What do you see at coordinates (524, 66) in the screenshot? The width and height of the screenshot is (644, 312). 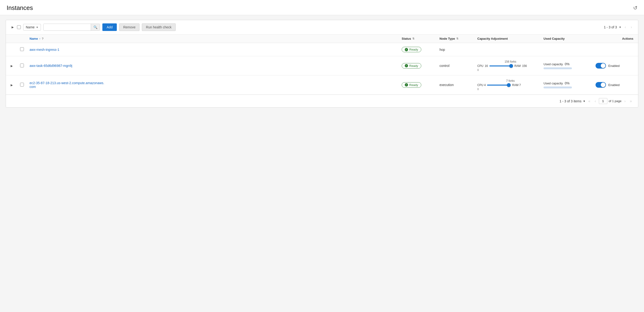 I see `ram-value: 156` at bounding box center [524, 66].